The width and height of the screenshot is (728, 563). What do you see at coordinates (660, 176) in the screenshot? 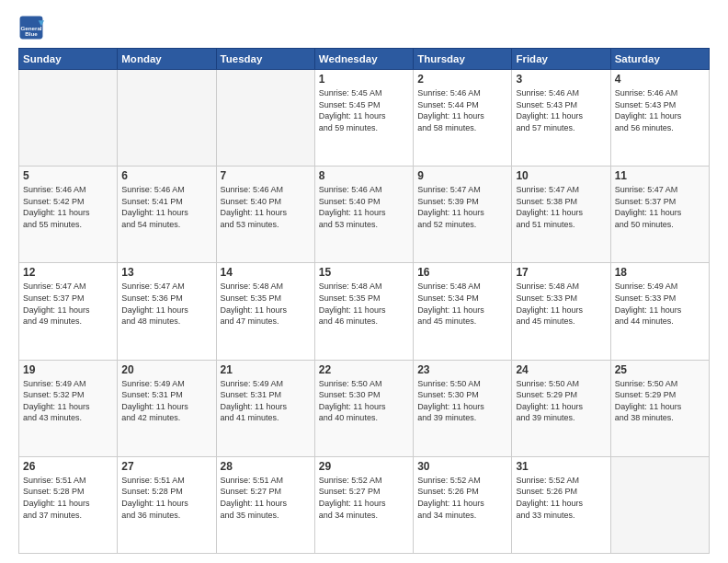
I see `day-number: 11` at bounding box center [660, 176].